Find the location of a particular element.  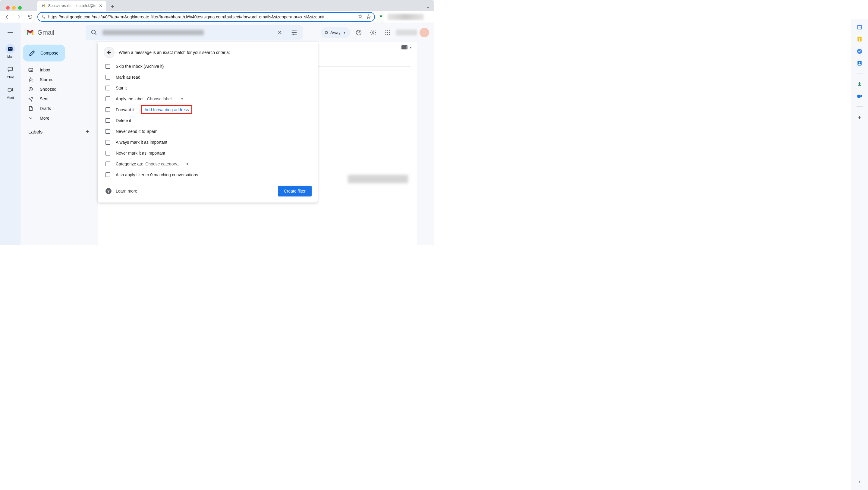

status-label: Away is located at coordinates (336, 32).